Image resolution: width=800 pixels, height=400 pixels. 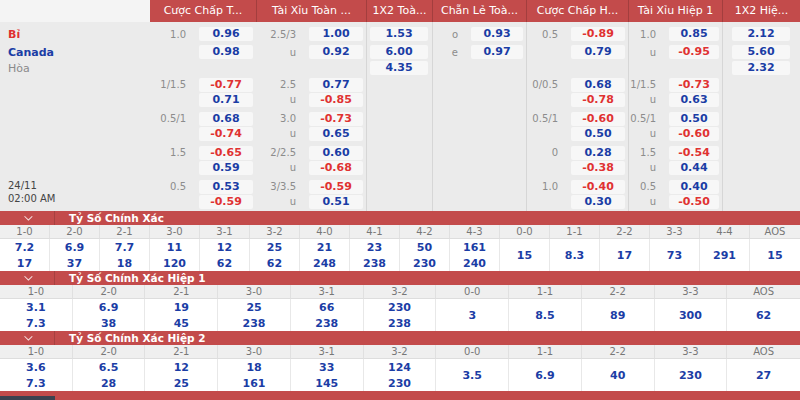 I want to click on odds-value-button: 2.32, so click(x=761, y=68).